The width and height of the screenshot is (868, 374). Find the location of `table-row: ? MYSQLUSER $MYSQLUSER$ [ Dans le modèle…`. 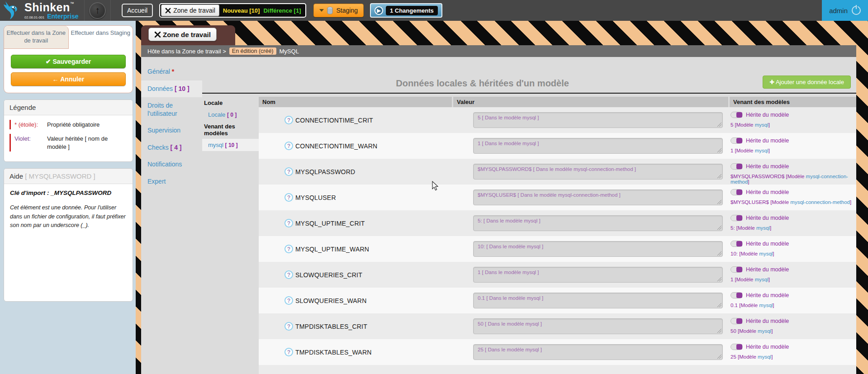

table-row: ? MYSQLUSER $MYSQLUSER$ [ Dans le modèle… is located at coordinates (557, 197).